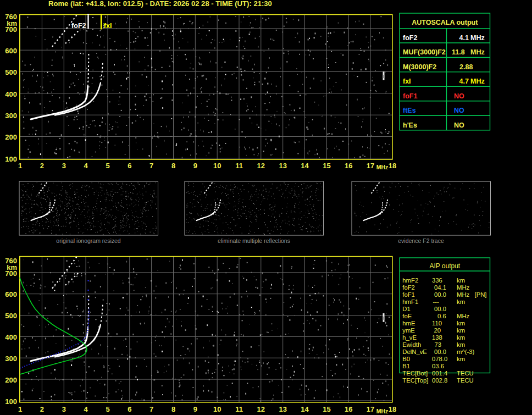 The height and width of the screenshot is (415, 532). I want to click on svg-text: 04.1, so click(440, 287).